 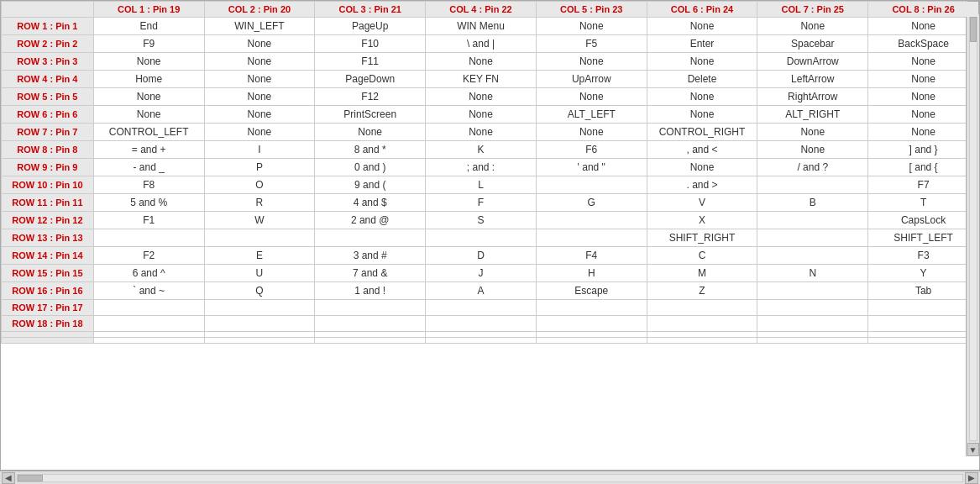 I want to click on cell-r13-c6, so click(x=813, y=255).